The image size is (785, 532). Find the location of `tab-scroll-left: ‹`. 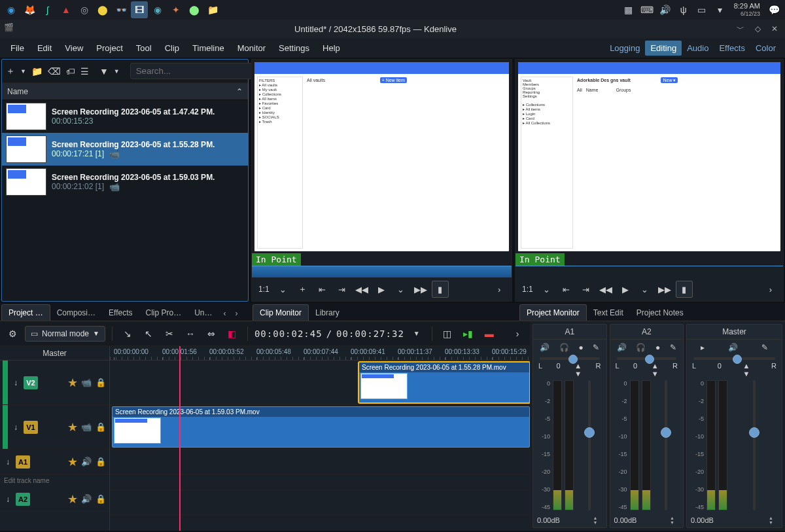

tab-scroll-left: ‹ is located at coordinates (225, 313).